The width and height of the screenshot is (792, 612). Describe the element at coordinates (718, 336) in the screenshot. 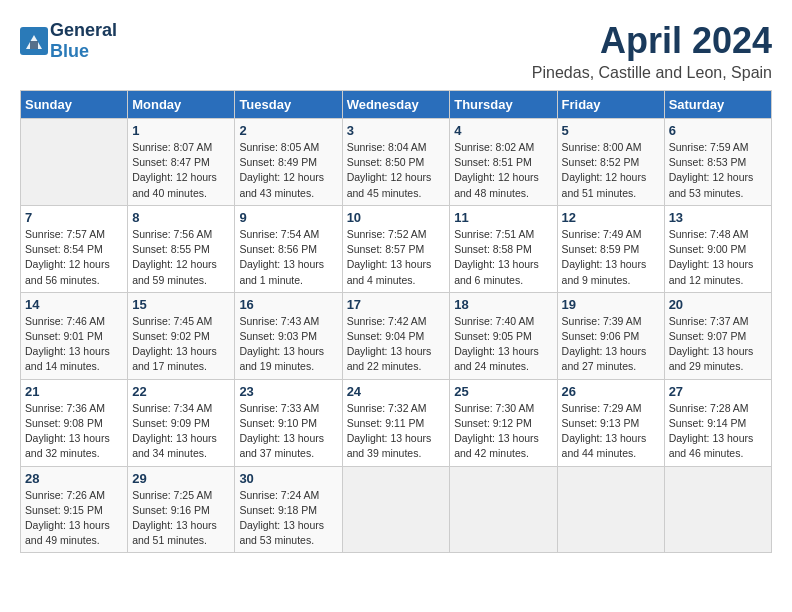

I see `calendar-cell: 20Sunrise: 7:37 AM Sunset: 9:07 PM Dayli…` at that location.